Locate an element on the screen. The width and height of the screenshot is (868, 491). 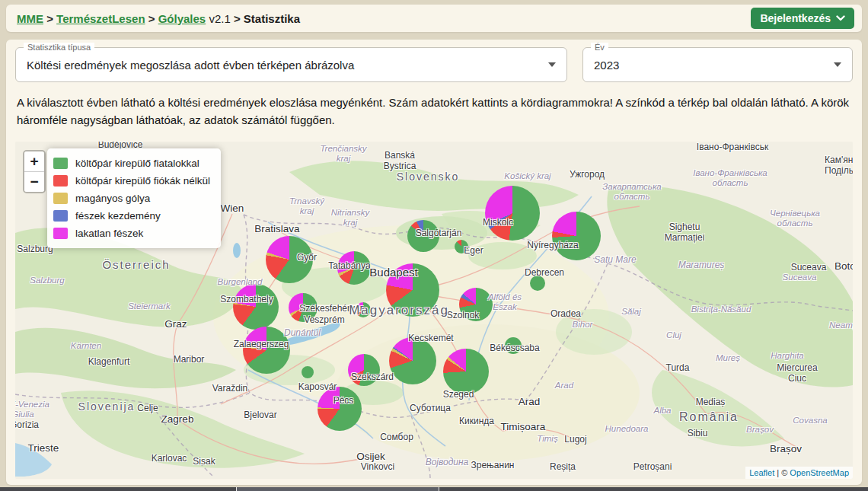
year-label: Év is located at coordinates (600, 47).